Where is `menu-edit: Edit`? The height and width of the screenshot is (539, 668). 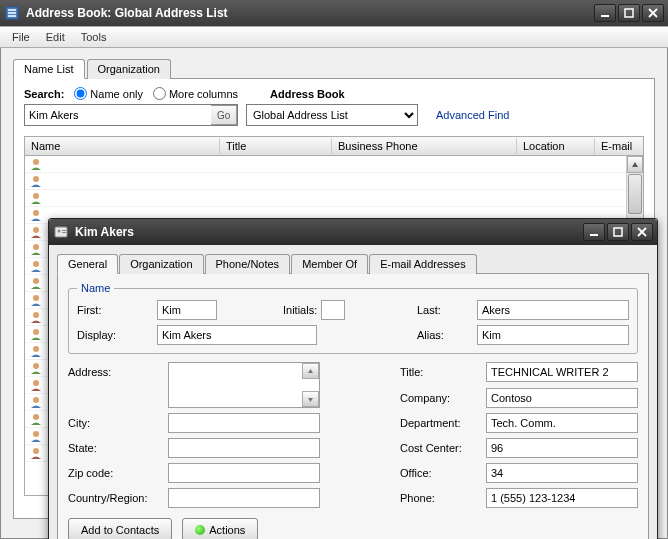 menu-edit: Edit is located at coordinates (56, 37).